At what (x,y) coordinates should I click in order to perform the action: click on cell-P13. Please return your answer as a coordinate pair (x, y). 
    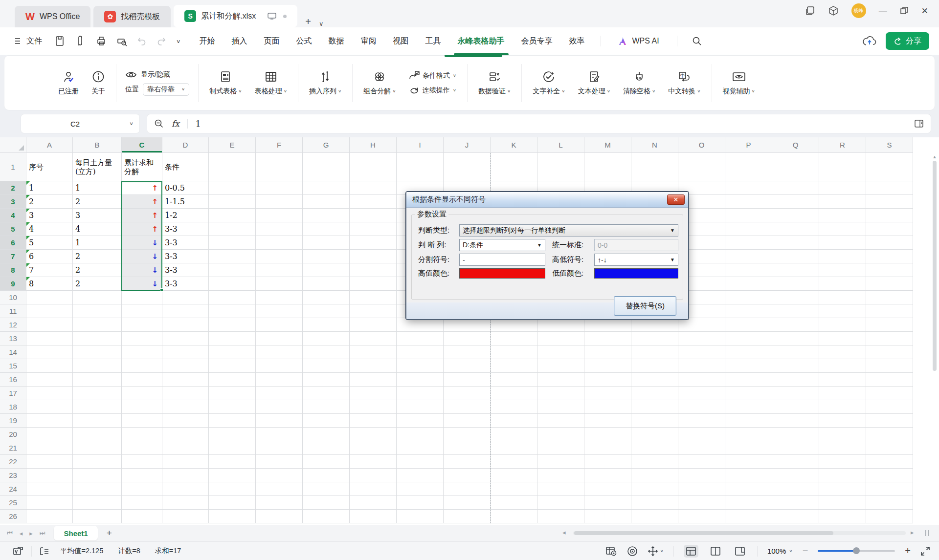
    Looking at the image, I should click on (749, 339).